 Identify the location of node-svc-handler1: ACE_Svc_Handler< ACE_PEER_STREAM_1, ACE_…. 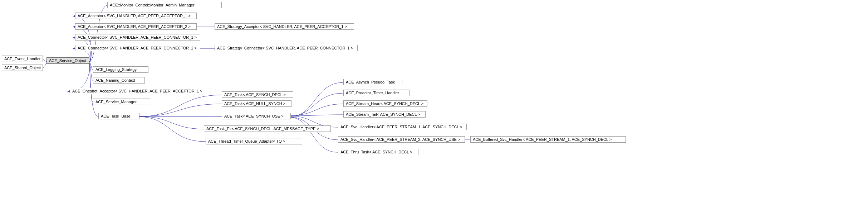
(402, 127).